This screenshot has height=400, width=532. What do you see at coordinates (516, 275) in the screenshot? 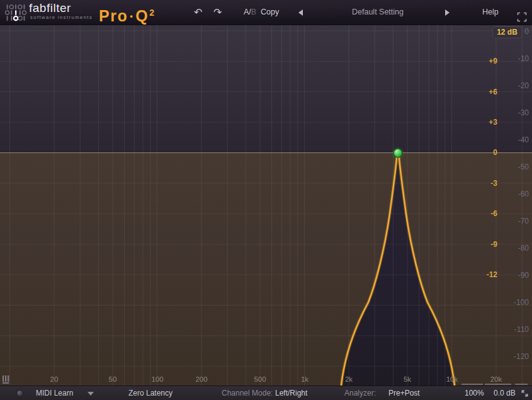
I see `analyzer-scale-label: -90` at bounding box center [516, 275].